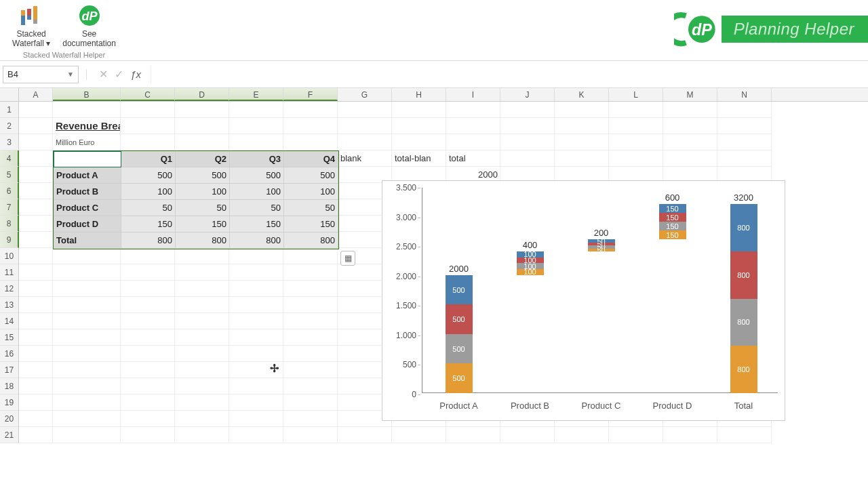 The height and width of the screenshot is (488, 868). Describe the element at coordinates (582, 95) in the screenshot. I see `column-header: K` at that location.